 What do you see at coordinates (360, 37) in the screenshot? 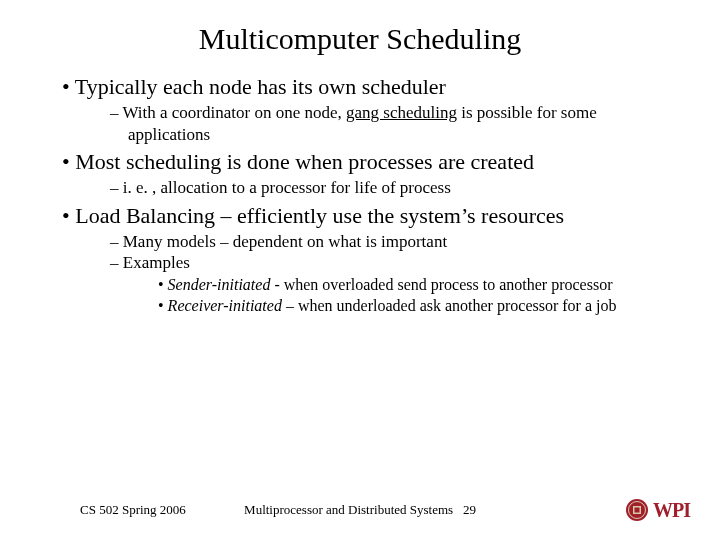
I see `slide-title: Multicomputer Scheduling` at bounding box center [360, 37].